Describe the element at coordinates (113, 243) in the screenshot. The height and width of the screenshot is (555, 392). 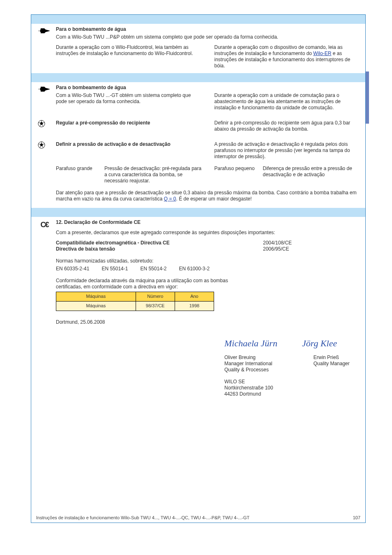
I see `s3-emc-l: Compatibilidade electromagnética - Direc…` at that location.